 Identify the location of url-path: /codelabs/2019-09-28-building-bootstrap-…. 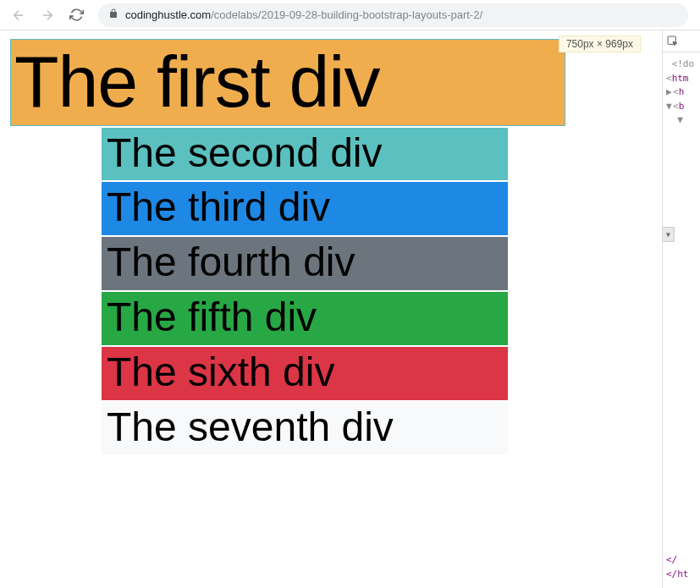
(347, 15).